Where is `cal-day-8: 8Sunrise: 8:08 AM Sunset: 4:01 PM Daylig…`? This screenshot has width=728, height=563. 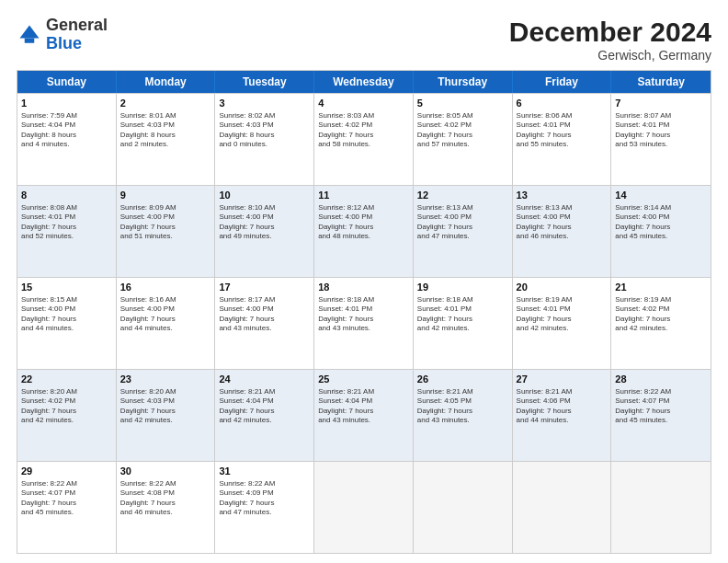
cal-day-8: 8Sunrise: 8:08 AM Sunset: 4:01 PM Daylig… is located at coordinates (67, 232).